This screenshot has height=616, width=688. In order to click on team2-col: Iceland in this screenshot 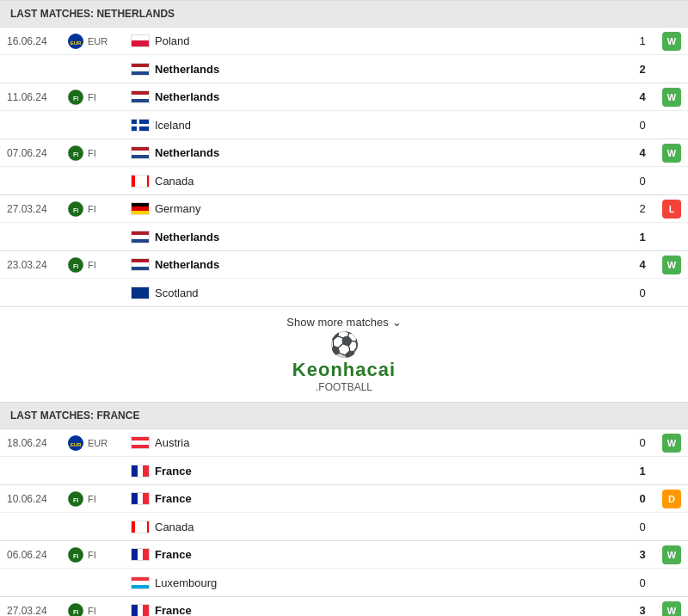, I will do `click(378, 126)`.